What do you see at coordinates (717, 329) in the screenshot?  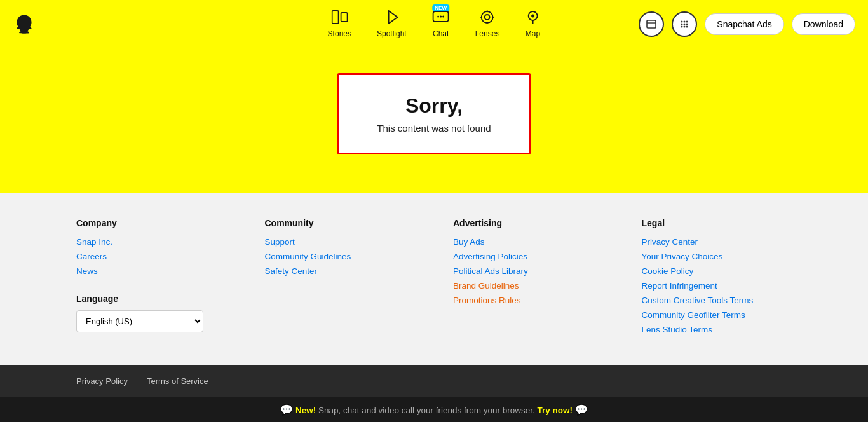 I see `footer-link-lens-studio: Lens Studio Terms` at bounding box center [717, 329].